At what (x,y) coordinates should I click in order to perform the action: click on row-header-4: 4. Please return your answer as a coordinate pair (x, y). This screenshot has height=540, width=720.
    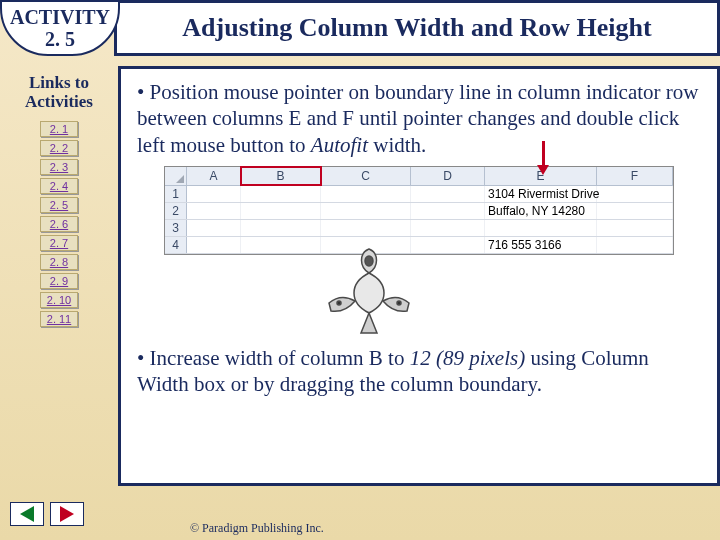
    Looking at the image, I should click on (176, 245).